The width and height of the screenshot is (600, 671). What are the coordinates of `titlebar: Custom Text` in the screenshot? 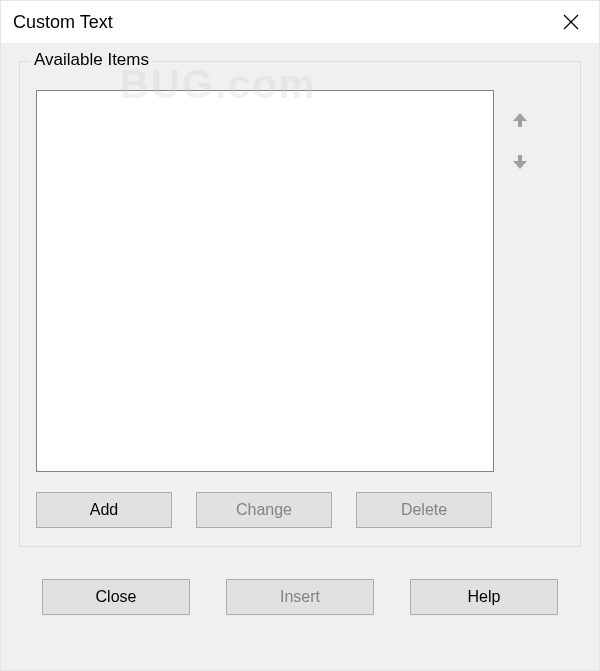 It's located at (300, 22).